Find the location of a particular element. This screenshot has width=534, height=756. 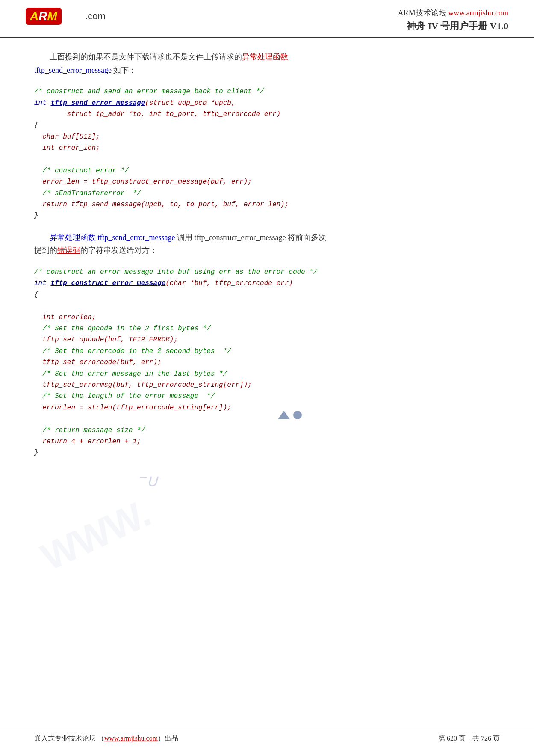

code1-line2rest: (struct udp_pcb *upcb, is located at coordinates (190, 103).